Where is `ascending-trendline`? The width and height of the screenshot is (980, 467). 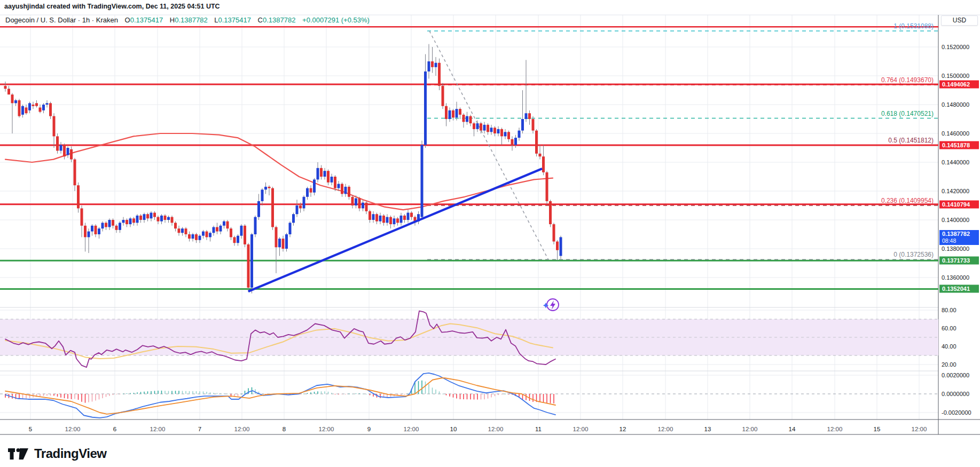 ascending-trendline is located at coordinates (395, 230).